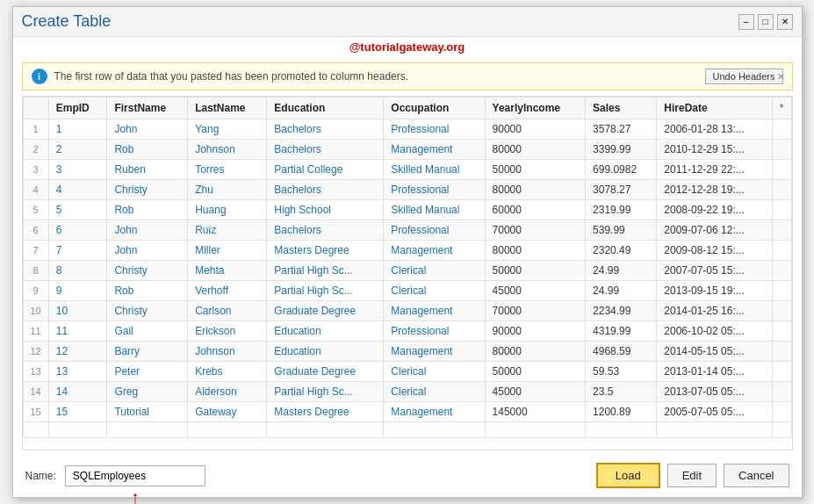 The image size is (814, 504). Describe the element at coordinates (622, 392) in the screenshot. I see `cell-sales: 23.5` at that location.